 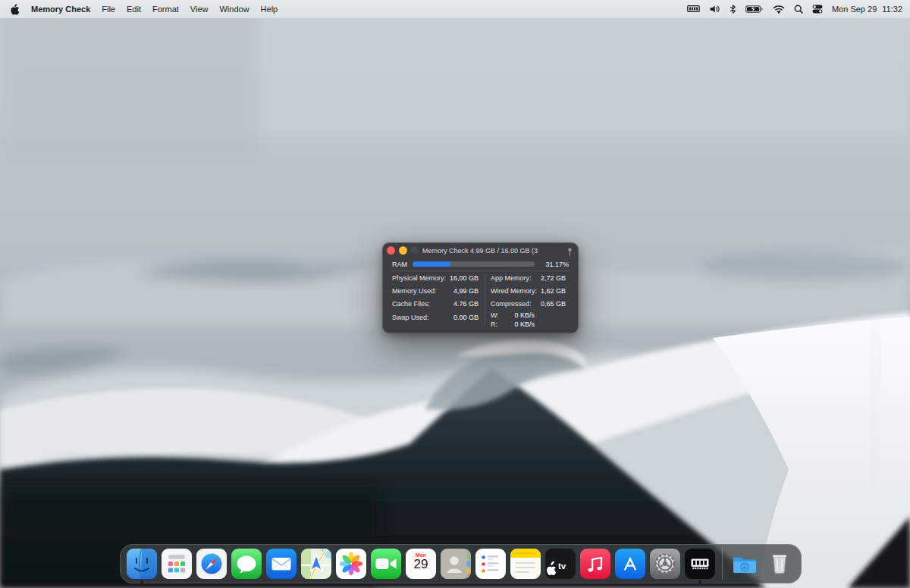 I want to click on ram-usage-row: RAM 31.17%, so click(x=481, y=264).